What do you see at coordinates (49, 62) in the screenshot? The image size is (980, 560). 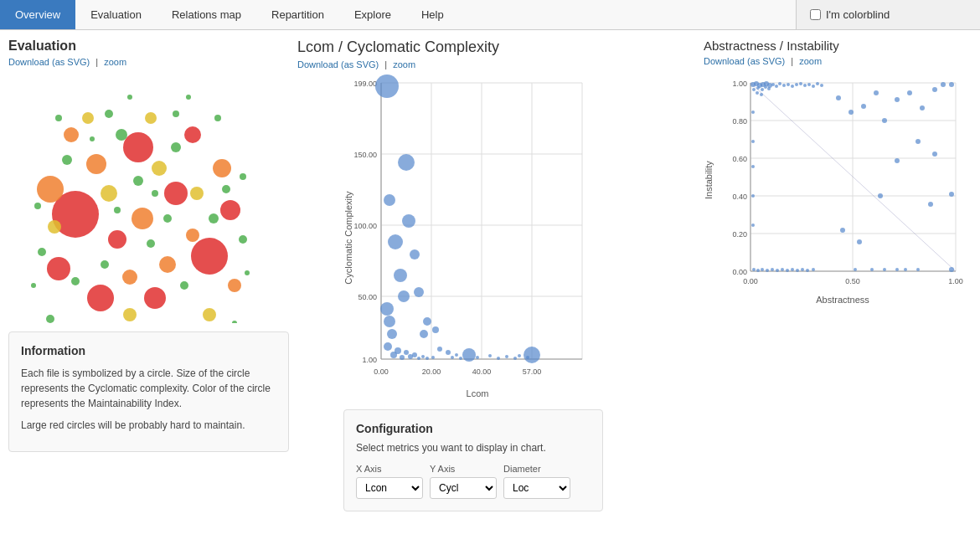 I see `evaluation-download-svg-link: Download (as SVG)` at bounding box center [49, 62].